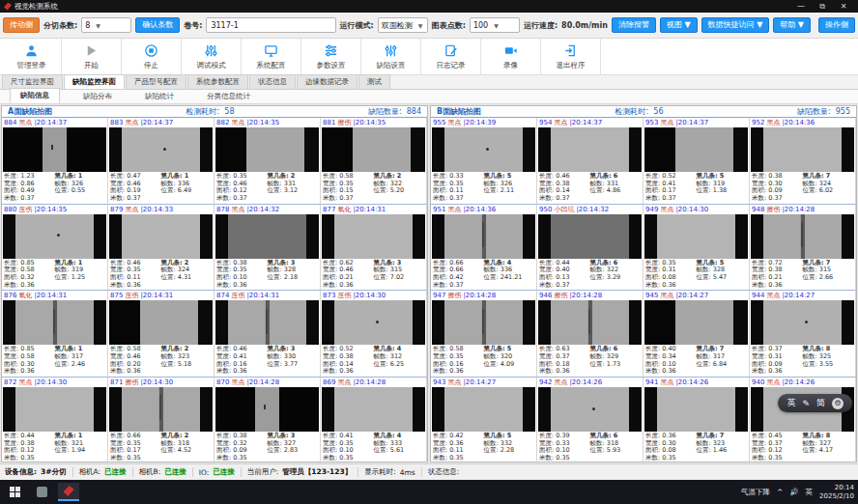  Describe the element at coordinates (822, 7) in the screenshot. I see `maximize-button: ⧉` at that location.